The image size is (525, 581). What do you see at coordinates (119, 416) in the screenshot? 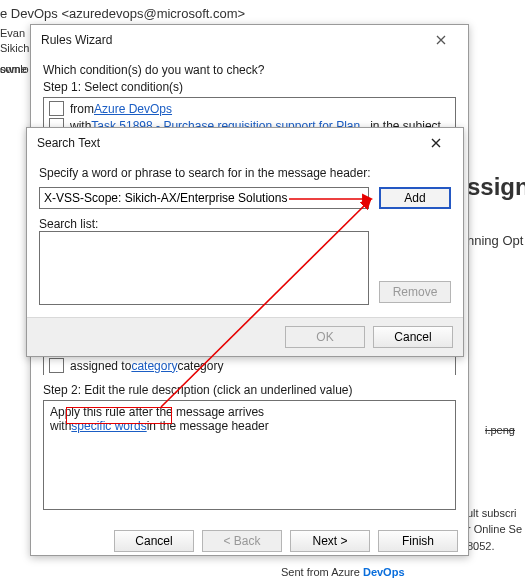
I see `annotation-redbox` at bounding box center [119, 416].